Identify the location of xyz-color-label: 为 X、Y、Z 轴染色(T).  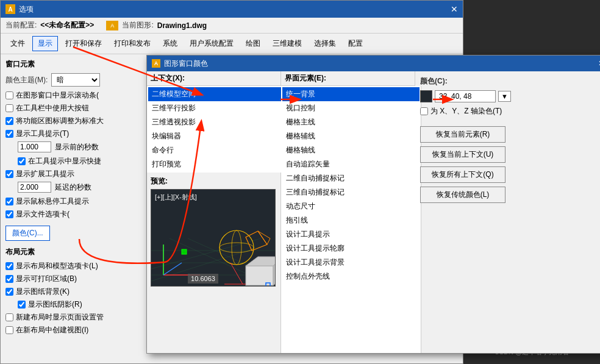
(466, 111).